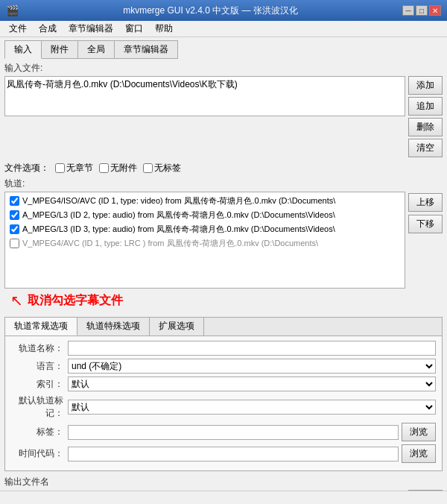 The width and height of the screenshot is (447, 504). What do you see at coordinates (419, 453) in the screenshot?
I see `timecode-browse-button: 浏览` at bounding box center [419, 453].